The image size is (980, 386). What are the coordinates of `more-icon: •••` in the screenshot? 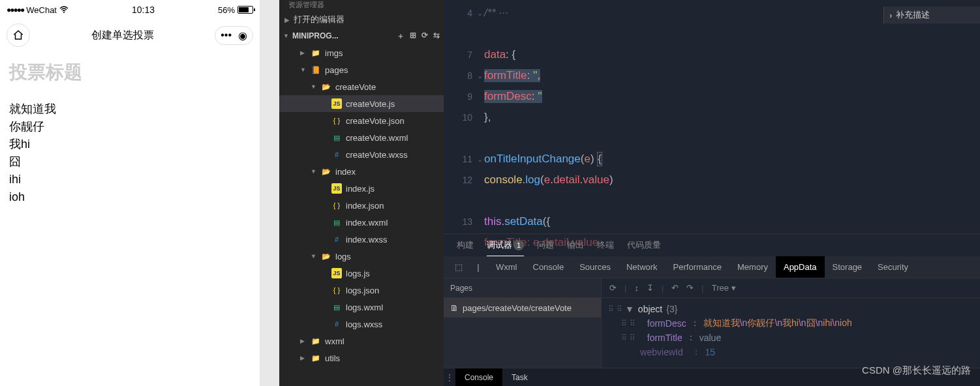 It's located at (226, 35).